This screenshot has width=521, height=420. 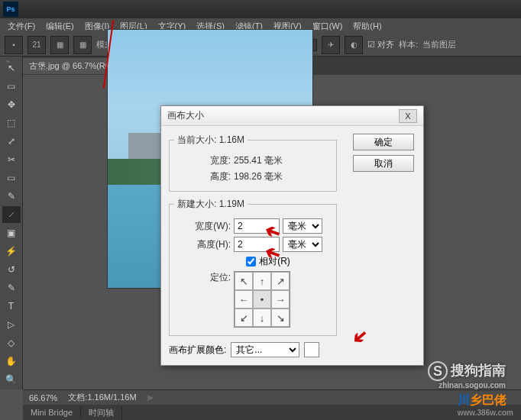 I want to click on quick-select-tool: ⬚, so click(x=11, y=123).